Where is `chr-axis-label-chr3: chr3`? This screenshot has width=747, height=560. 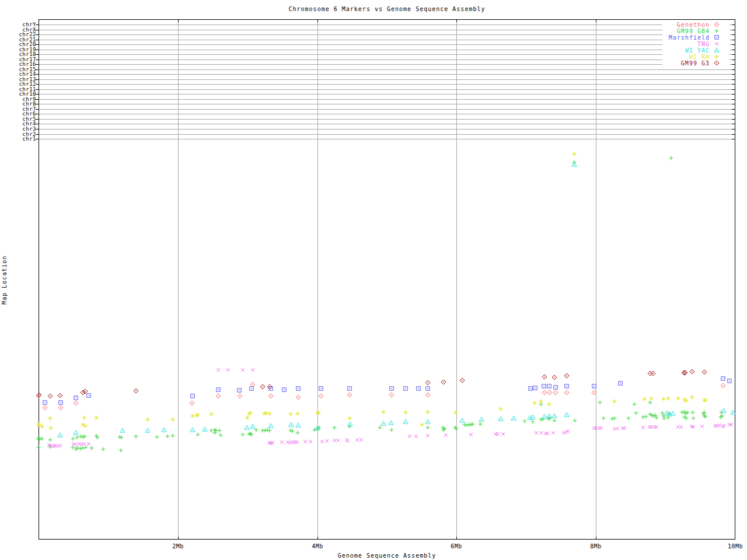 chr-axis-label-chr3: chr3 is located at coordinates (19, 129).